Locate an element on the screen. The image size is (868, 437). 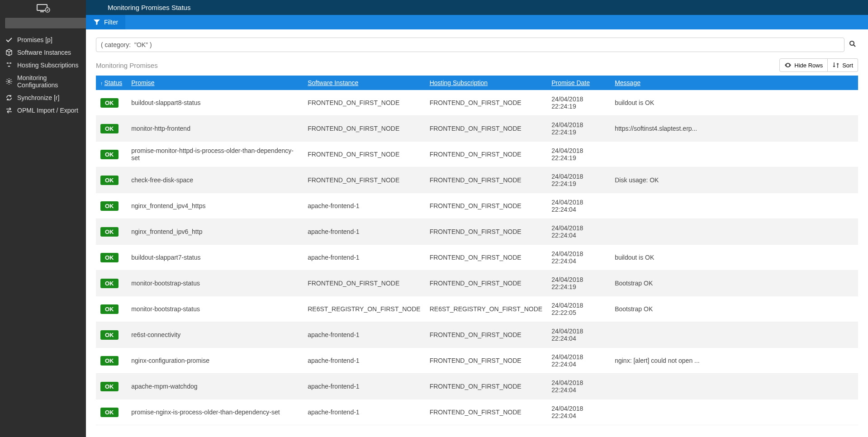
table-row: OKbuildout-slappart7-statusapache-fronte… is located at coordinates (477, 258).